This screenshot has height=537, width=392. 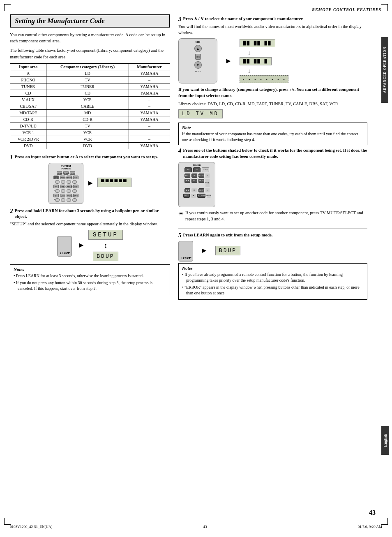 What do you see at coordinates (90, 214) in the screenshot?
I see `step2-header: 2 Press and hold LEARN for about 3 secon…` at bounding box center [90, 214].